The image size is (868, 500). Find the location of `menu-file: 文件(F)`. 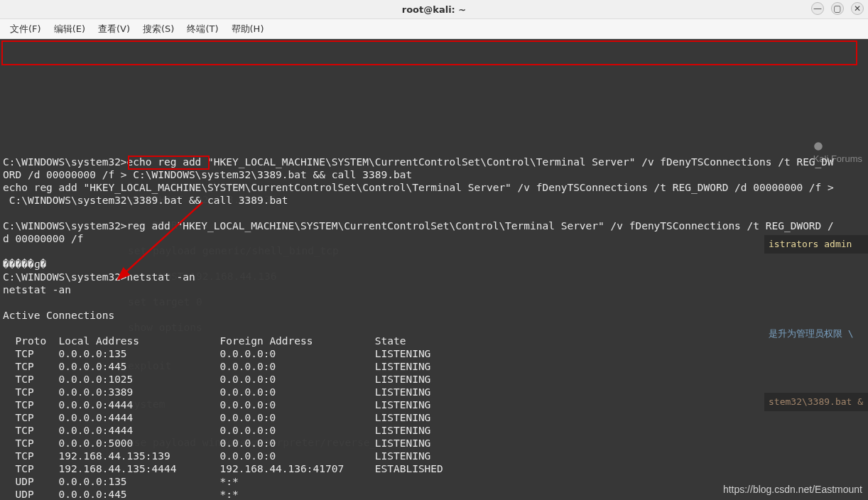

menu-file: 文件(F) is located at coordinates (26, 29).